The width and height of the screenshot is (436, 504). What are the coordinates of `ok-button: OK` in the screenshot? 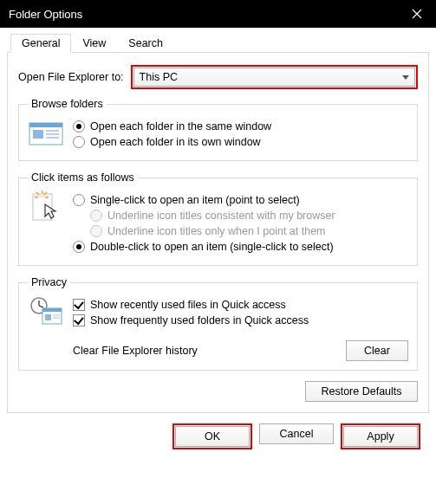 It's located at (212, 436).